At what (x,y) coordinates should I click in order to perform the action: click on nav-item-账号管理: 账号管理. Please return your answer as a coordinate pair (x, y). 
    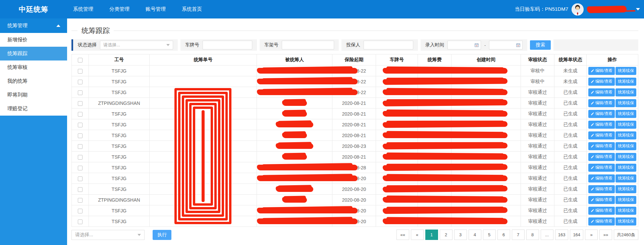
    Looking at the image, I should click on (156, 9).